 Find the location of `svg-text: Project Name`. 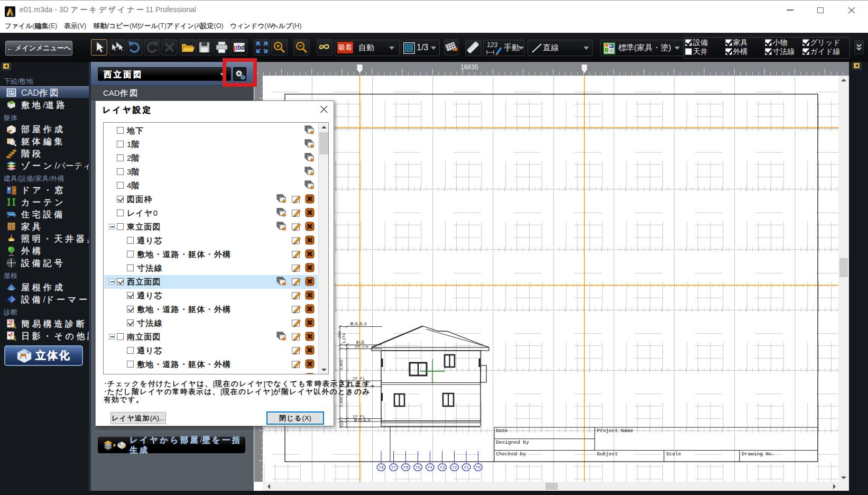

svg-text: Project Name is located at coordinates (615, 430).